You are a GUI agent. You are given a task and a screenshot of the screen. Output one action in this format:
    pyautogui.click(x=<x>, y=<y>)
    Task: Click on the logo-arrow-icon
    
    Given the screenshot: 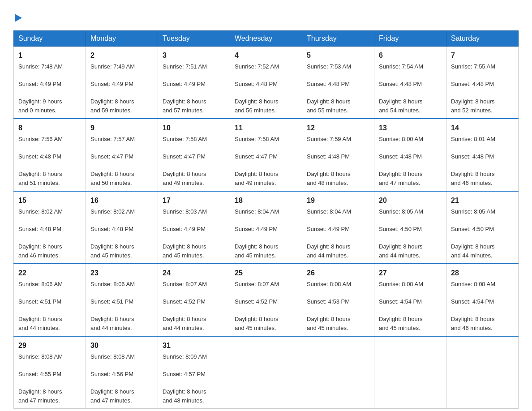 What is the action you would take?
    pyautogui.click(x=18, y=18)
    